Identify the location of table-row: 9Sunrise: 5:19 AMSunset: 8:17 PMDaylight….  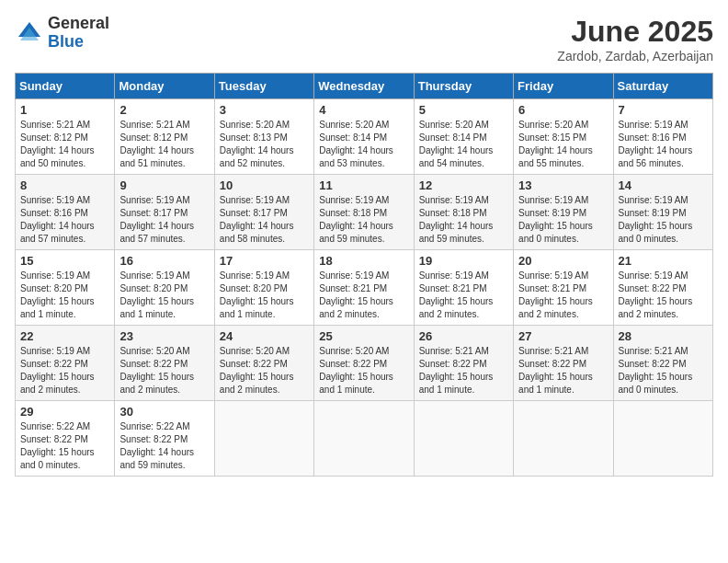
(165, 213).